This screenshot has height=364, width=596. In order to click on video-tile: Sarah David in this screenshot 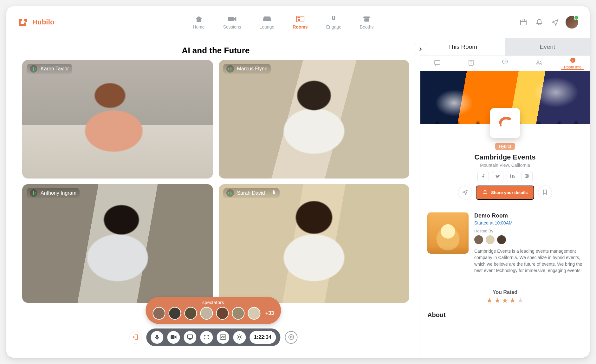, I will do `click(314, 244)`.